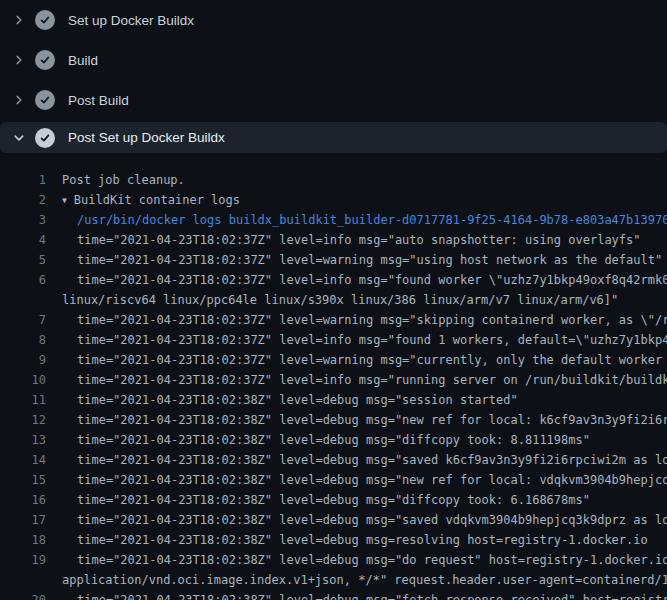 The height and width of the screenshot is (600, 667). I want to click on step-row-post-set-up-docker-buildx: Post Set up Docker Buildx, so click(334, 138).